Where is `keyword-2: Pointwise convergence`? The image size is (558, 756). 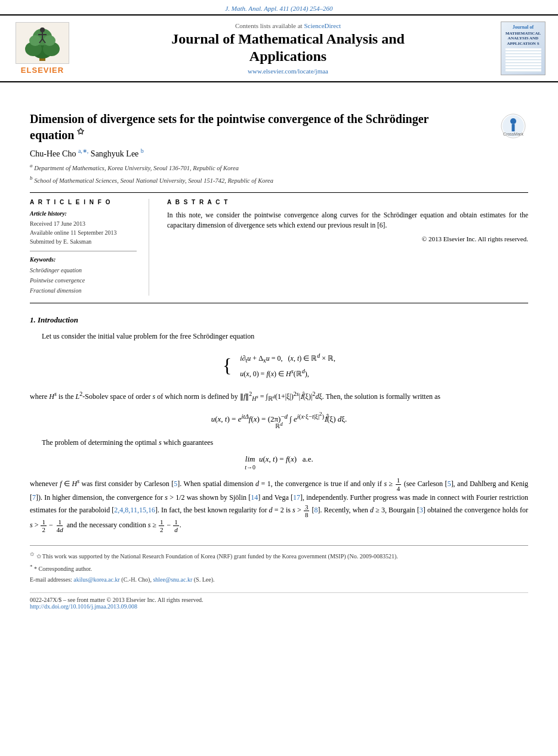 keyword-2: Pointwise convergence is located at coordinates (84, 281).